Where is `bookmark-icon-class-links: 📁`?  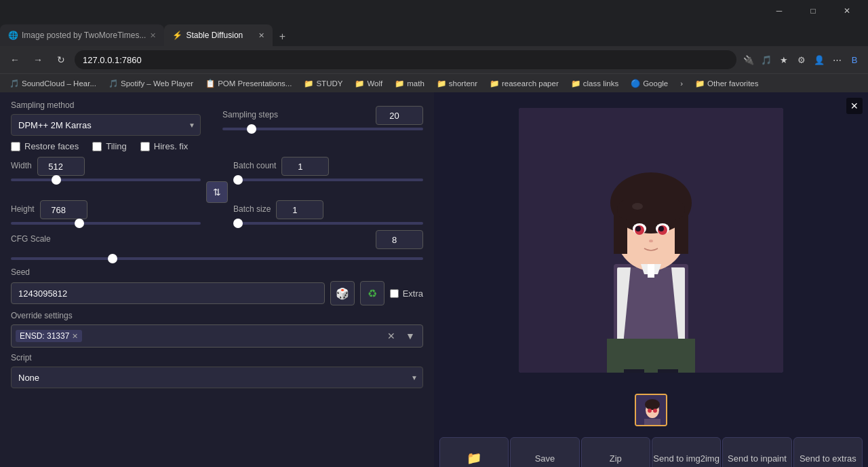 bookmark-icon-class-links: 📁 is located at coordinates (576, 83).